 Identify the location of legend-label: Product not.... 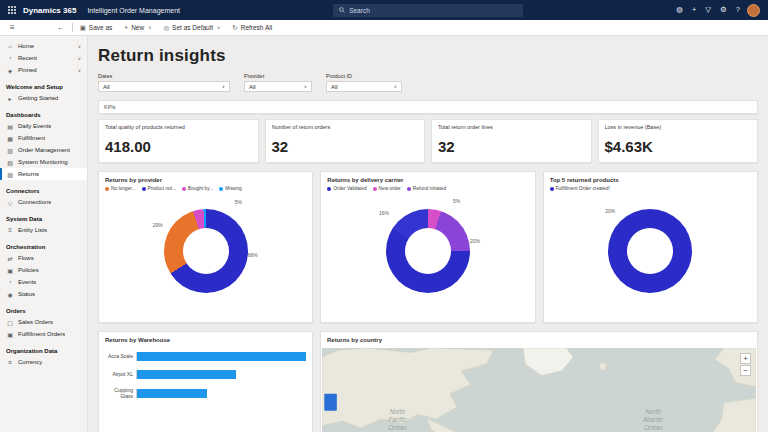
(162, 188).